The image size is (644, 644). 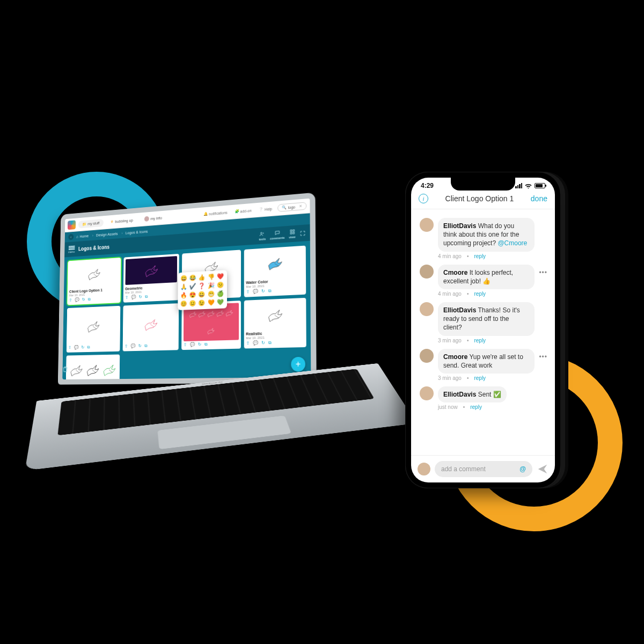 What do you see at coordinates (187, 289) in the screenshot?
I see `laptop-screen: 📁 my stuff ⚘ bubbling up my info 🔔 notif…` at bounding box center [187, 289].